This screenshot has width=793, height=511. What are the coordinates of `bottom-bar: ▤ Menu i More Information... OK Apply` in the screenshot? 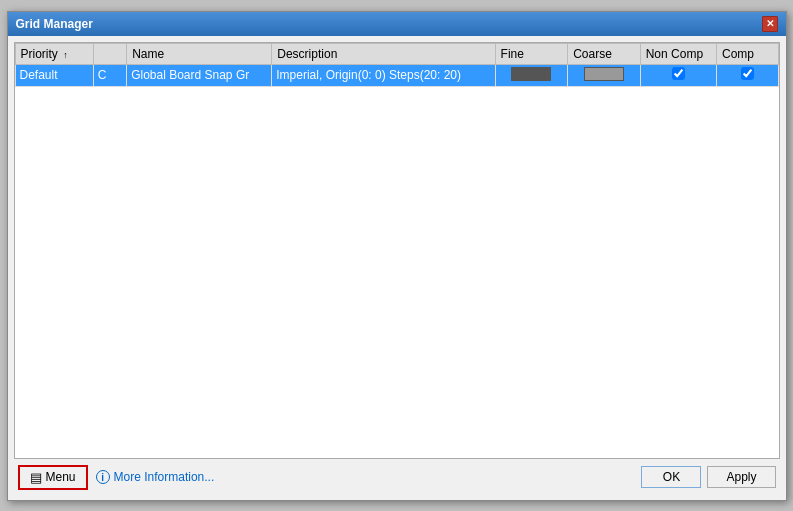 It's located at (397, 476).